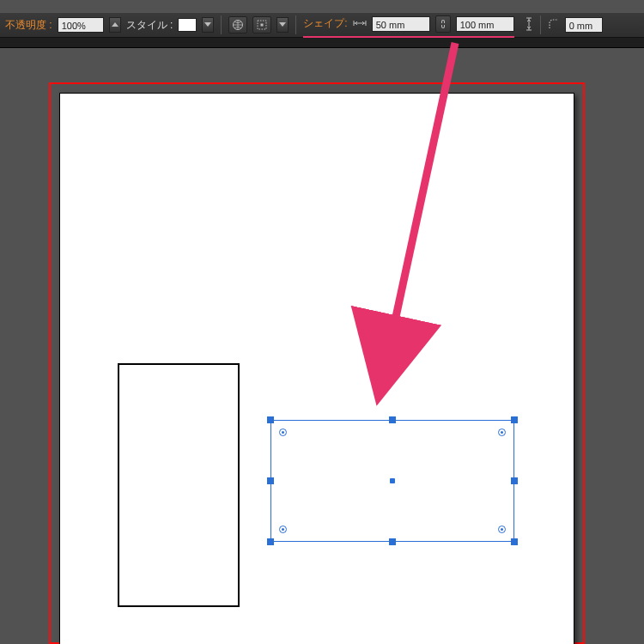 This screenshot has width=644, height=644. What do you see at coordinates (409, 26) in the screenshot?
I see `shape-section: シェイプ: 50 mm 100 mm` at bounding box center [409, 26].